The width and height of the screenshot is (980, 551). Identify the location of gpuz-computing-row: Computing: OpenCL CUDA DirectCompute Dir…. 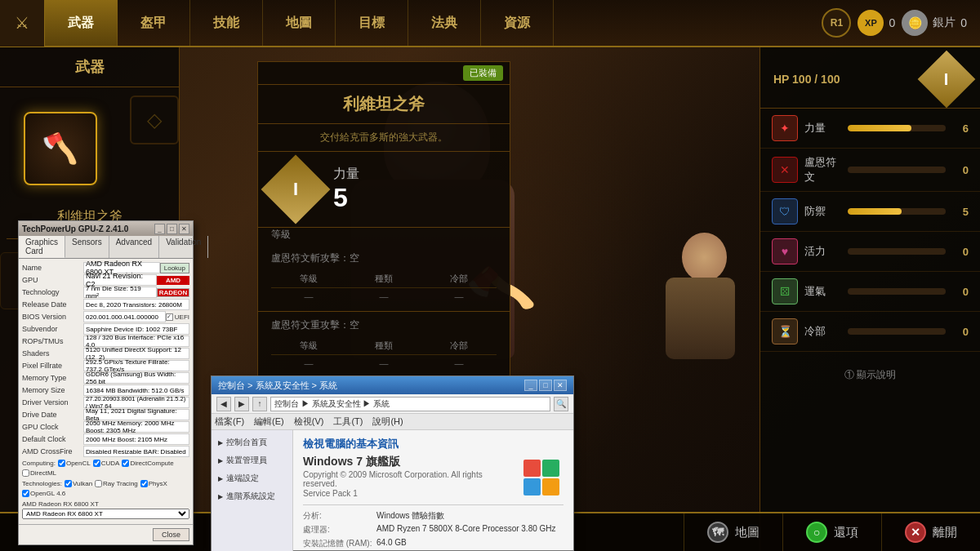
(106, 469).